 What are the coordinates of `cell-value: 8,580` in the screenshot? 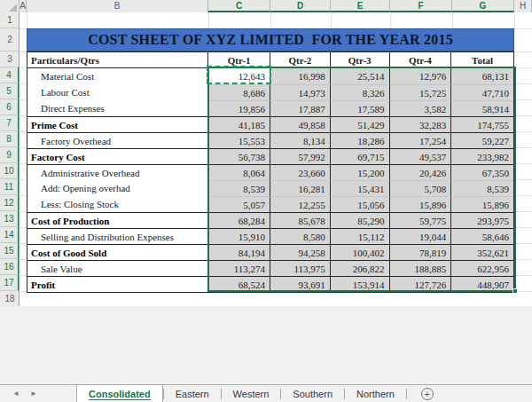 It's located at (301, 236).